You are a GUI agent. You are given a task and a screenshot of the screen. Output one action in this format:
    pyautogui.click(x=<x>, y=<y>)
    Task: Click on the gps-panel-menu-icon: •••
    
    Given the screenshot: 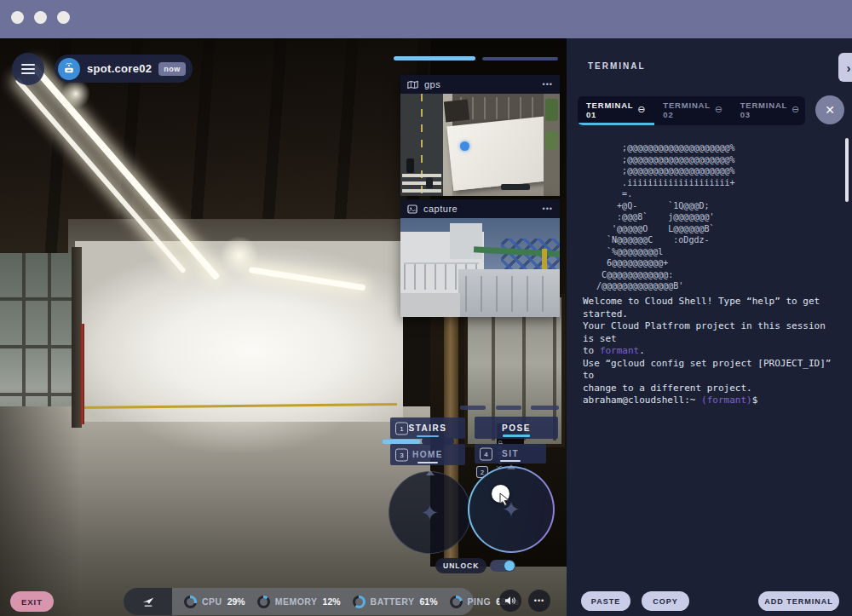 What is the action you would take?
    pyautogui.click(x=548, y=84)
    